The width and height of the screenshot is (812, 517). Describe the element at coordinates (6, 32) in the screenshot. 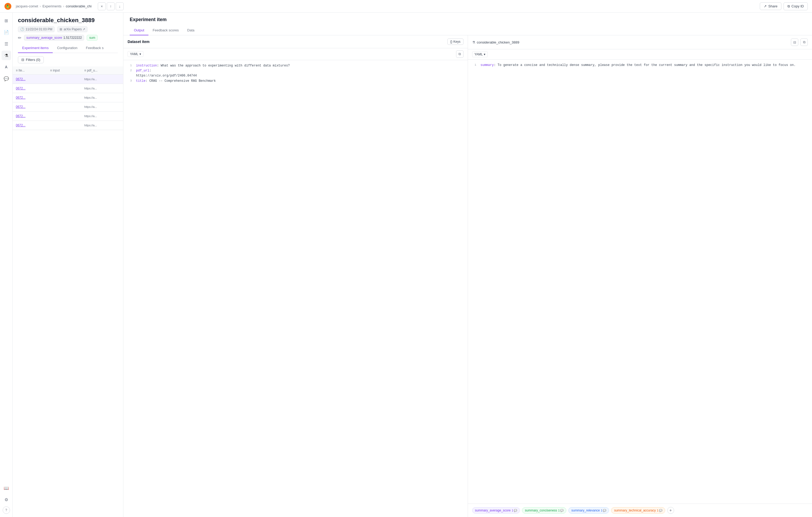

I see `sidebar-icon-document: 📄` at that location.